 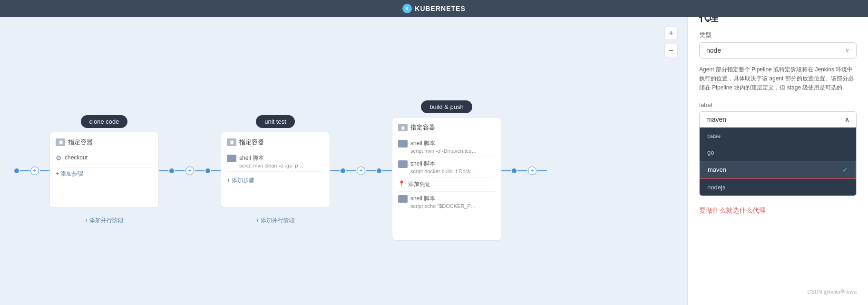 I want to click on type-section: 类型 node ∨, so click(x=778, y=45).